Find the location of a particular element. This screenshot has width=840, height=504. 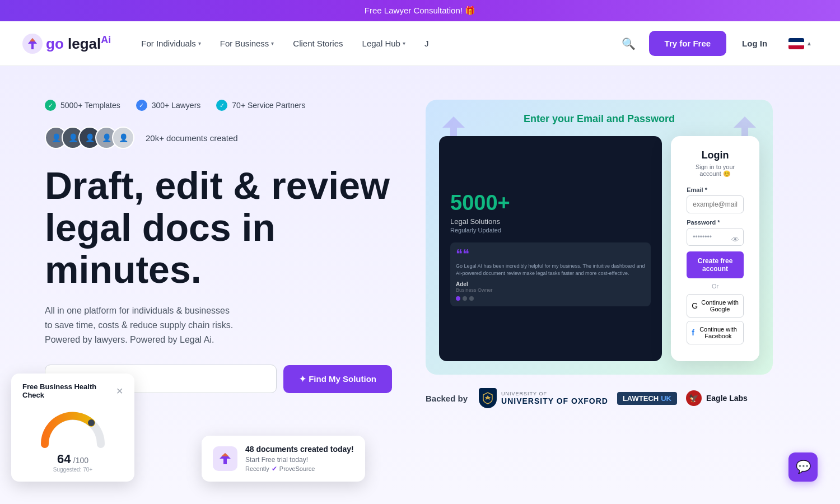

backed-by-section: Backed by UNIVERSITY OF UNIVERSITY OF OX… is located at coordinates (599, 398).